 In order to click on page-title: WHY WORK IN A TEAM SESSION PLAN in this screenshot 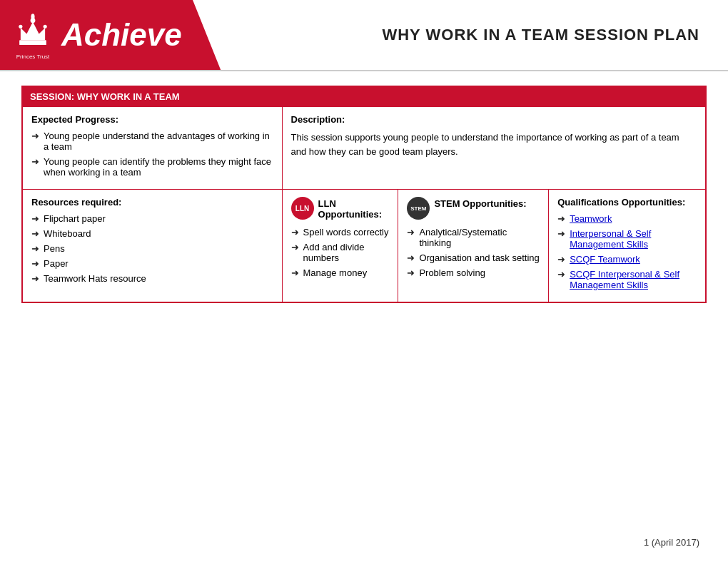, I will do `click(541, 35)`.